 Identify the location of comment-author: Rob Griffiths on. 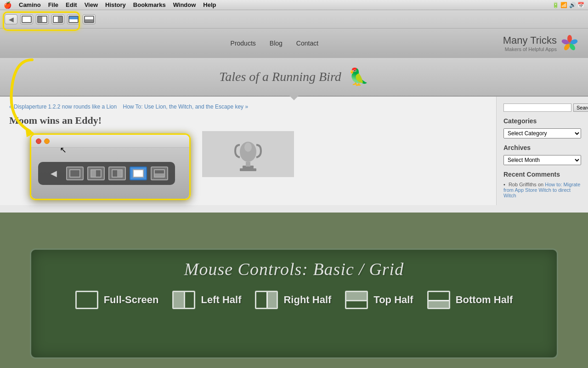
(526, 184).